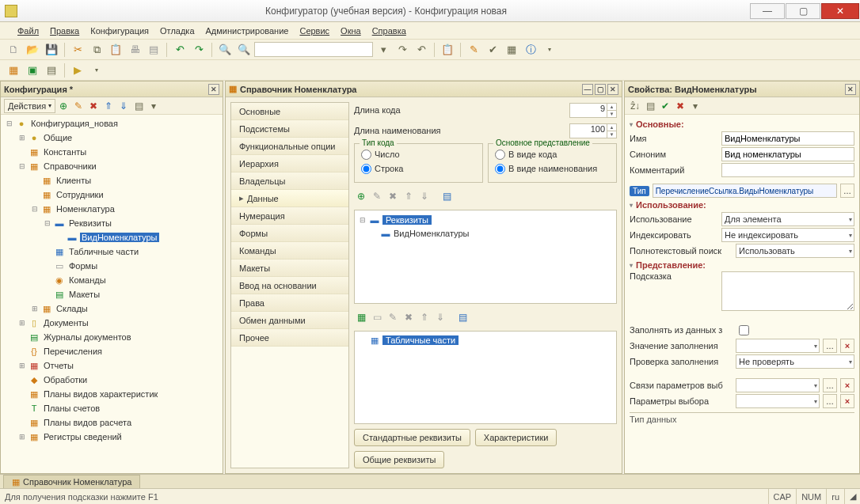 The height and width of the screenshot is (504, 860). What do you see at coordinates (402, 50) in the screenshot?
I see `search-next-icon: ↷` at bounding box center [402, 50].